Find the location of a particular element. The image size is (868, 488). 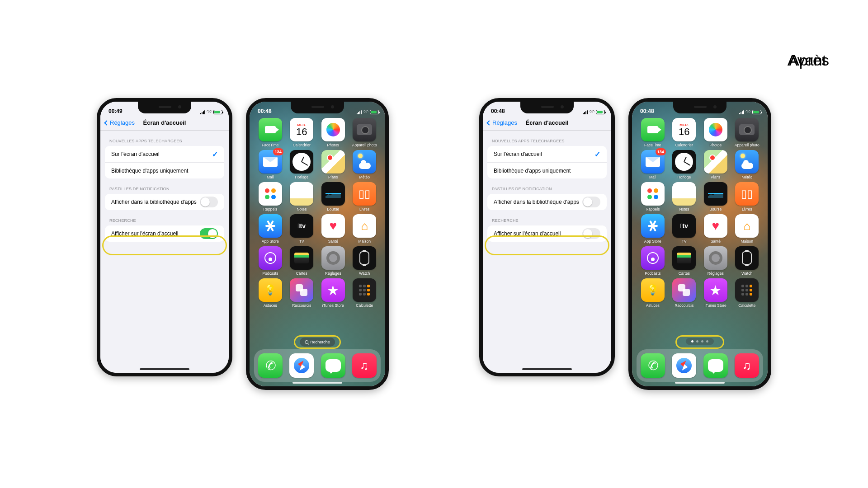

safari-icon is located at coordinates (302, 366).